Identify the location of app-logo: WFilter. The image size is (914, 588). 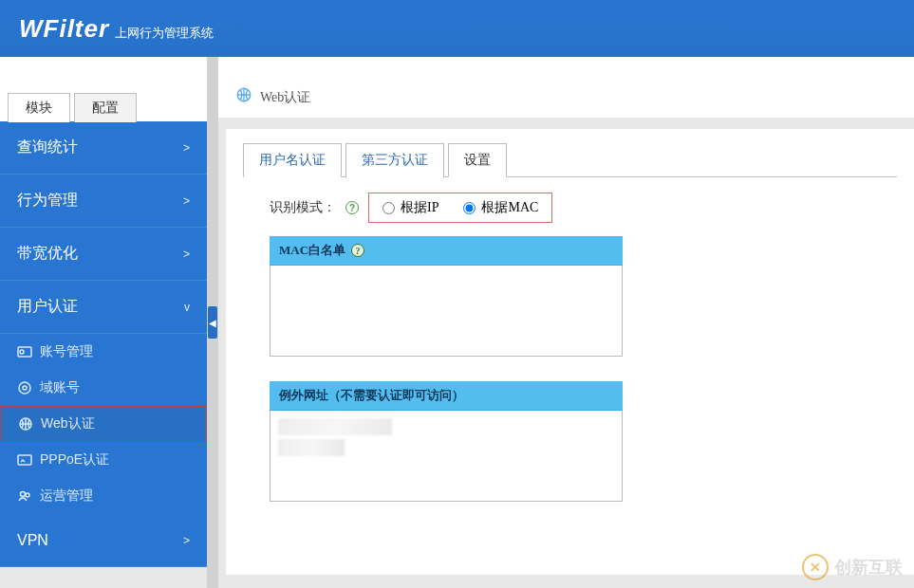
(65, 28).